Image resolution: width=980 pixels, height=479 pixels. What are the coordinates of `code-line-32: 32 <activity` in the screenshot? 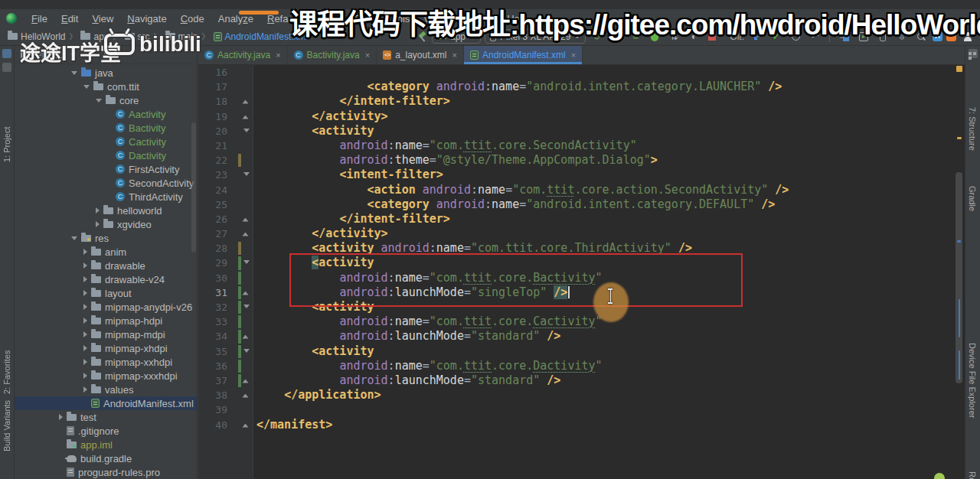 It's located at (576, 308).